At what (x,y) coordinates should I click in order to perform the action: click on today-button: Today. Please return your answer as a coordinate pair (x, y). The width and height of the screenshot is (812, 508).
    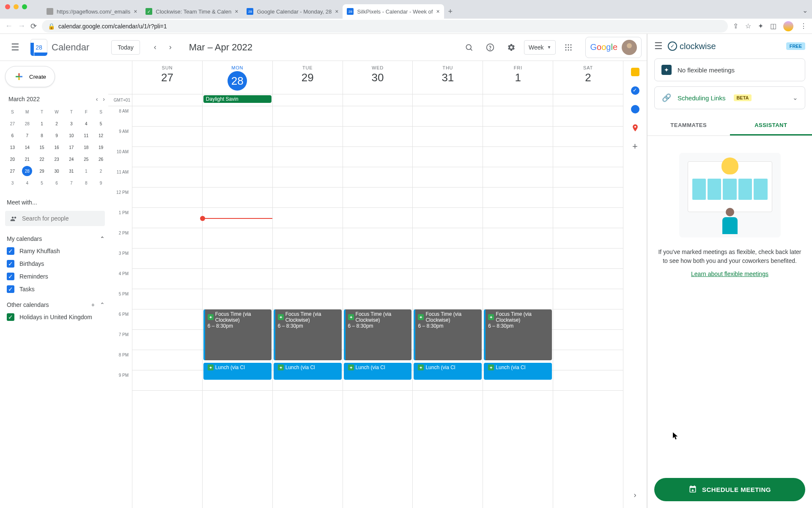
    Looking at the image, I should click on (125, 47).